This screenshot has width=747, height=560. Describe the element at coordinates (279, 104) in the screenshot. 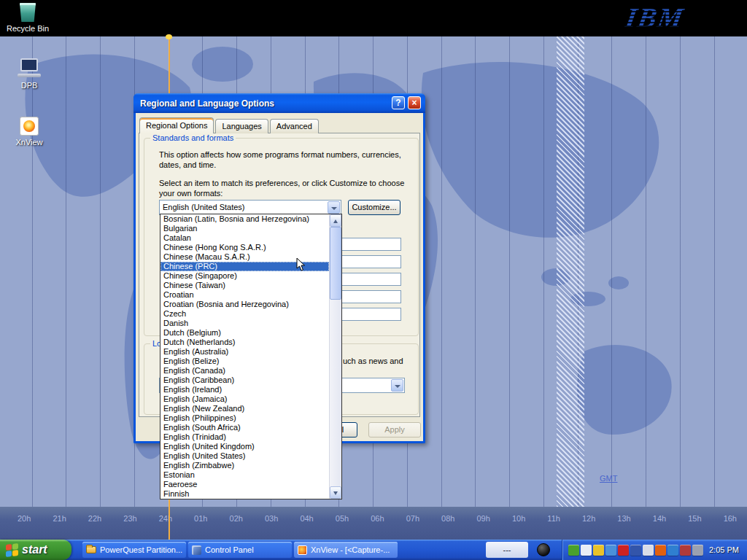

I see `dialog-titlebar: Regional and Language Options ? ×` at that location.